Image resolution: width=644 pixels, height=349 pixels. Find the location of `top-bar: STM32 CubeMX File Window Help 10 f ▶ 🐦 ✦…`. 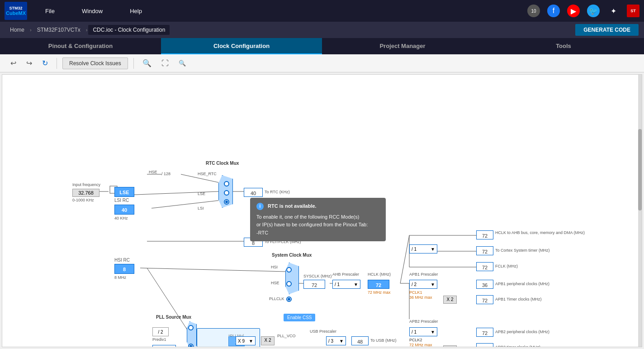

top-bar: STM32 CubeMX File Window Help 10 f ▶ 🐦 ✦… is located at coordinates (322, 11).